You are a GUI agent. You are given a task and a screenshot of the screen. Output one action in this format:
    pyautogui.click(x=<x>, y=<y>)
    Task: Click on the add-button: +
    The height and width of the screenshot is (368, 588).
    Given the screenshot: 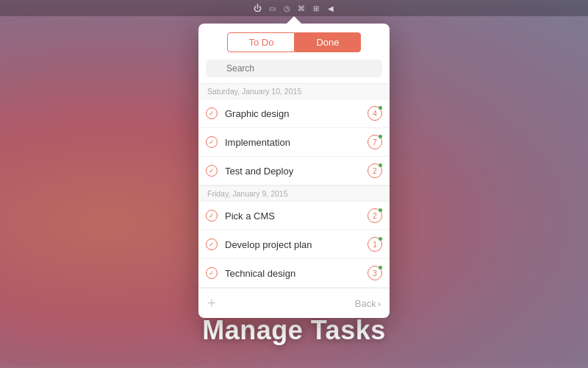 What is the action you would take?
    pyautogui.click(x=212, y=303)
    